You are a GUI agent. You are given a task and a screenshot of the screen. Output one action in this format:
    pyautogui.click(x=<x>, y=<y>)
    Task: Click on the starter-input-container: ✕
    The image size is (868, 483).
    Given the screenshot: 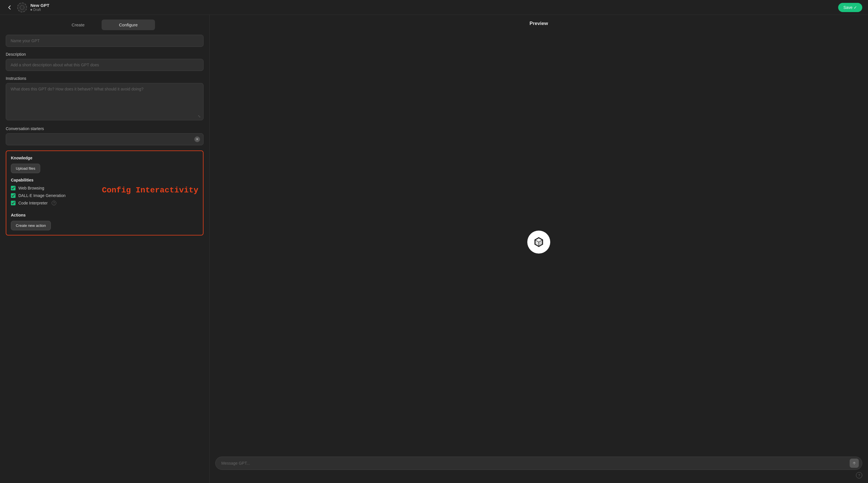 What is the action you would take?
    pyautogui.click(x=104, y=139)
    